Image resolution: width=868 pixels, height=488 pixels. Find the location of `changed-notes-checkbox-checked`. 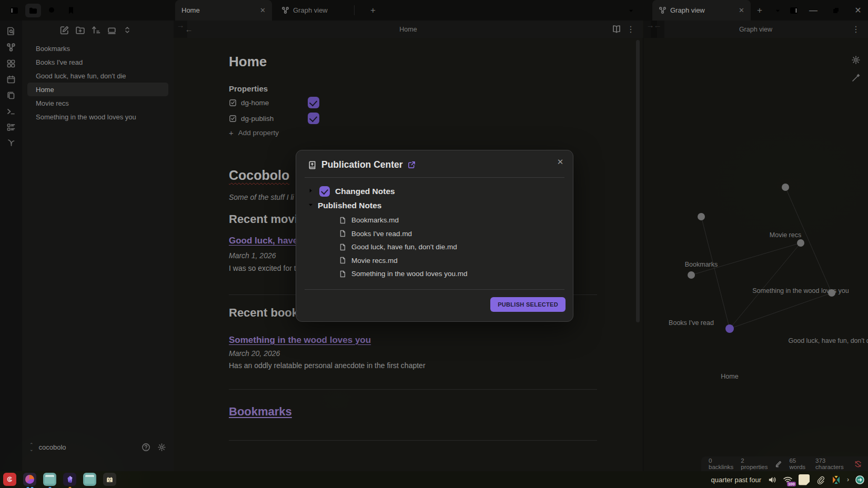

changed-notes-checkbox-checked is located at coordinates (325, 191).